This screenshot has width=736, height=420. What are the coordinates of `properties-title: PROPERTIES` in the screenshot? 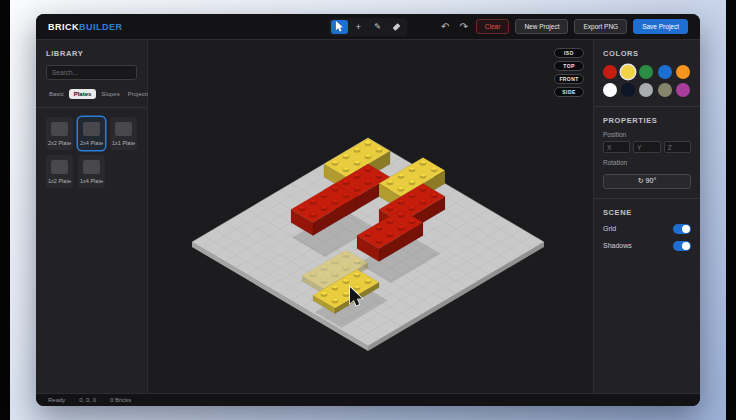 It's located at (647, 120).